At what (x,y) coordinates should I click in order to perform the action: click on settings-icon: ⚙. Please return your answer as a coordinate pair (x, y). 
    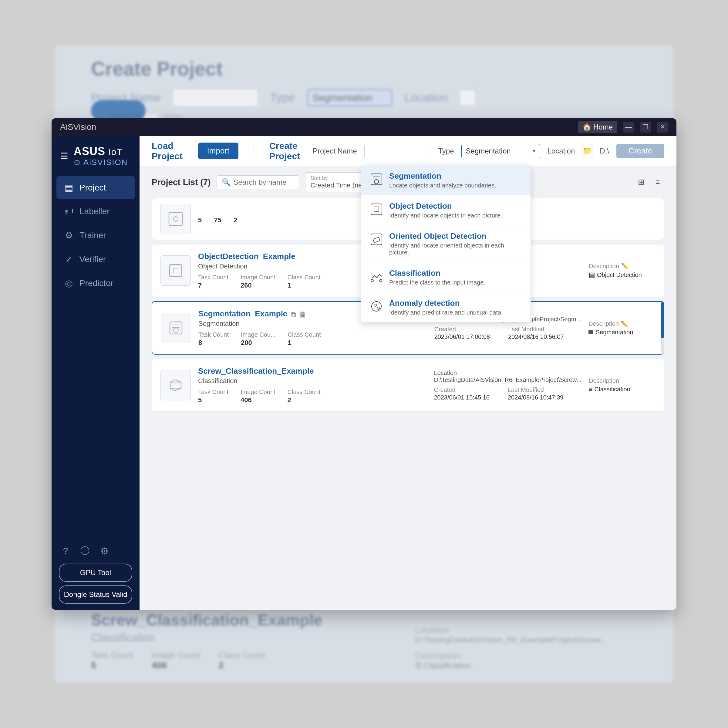
    Looking at the image, I should click on (104, 551).